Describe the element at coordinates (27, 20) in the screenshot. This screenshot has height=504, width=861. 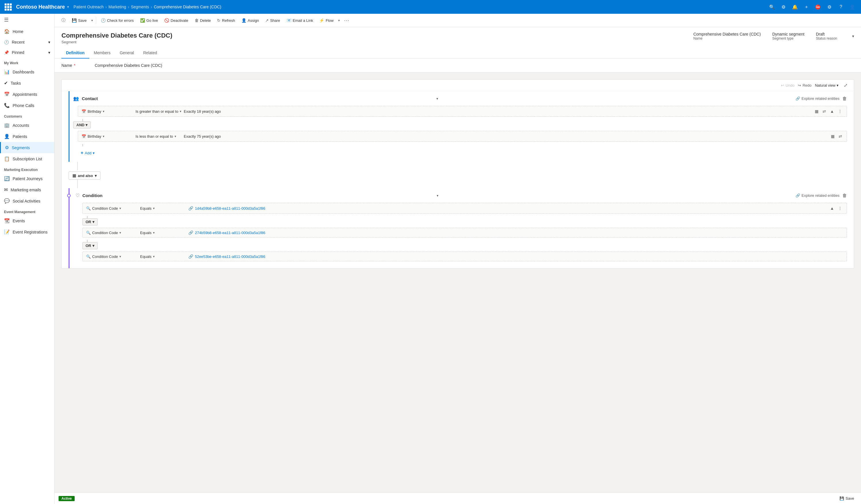
I see `sidebar-collapse-button: ☰` at that location.